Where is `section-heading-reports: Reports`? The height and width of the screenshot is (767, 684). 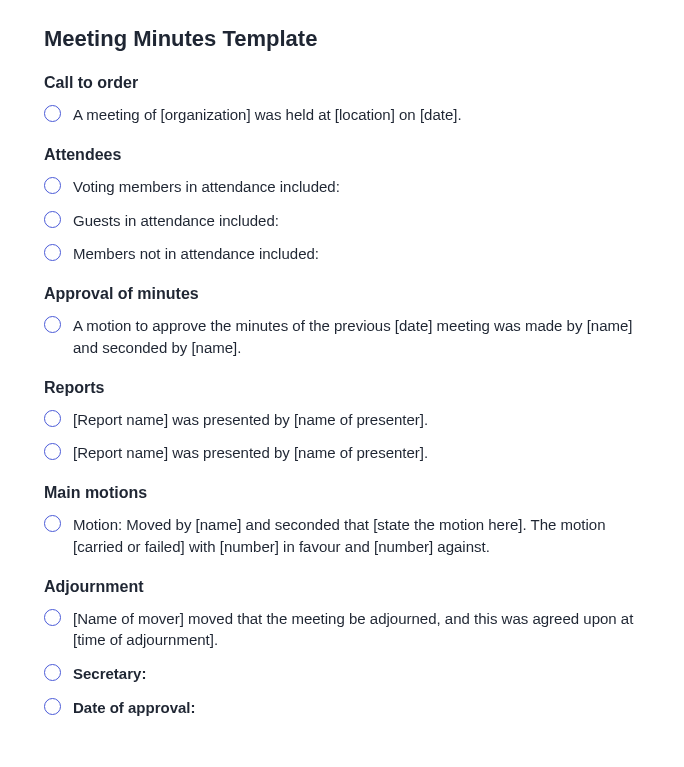 section-heading-reports: Reports is located at coordinates (342, 388).